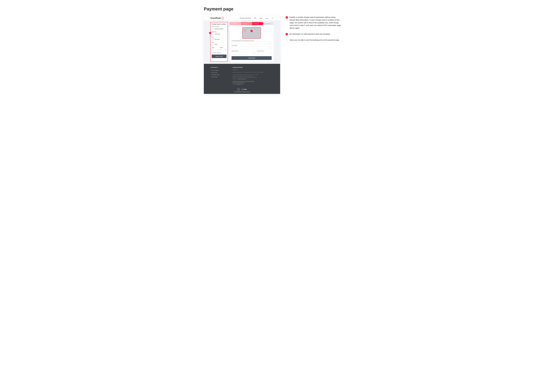  What do you see at coordinates (217, 53) in the screenshot?
I see `return-journey-label: Return Journey?` at bounding box center [217, 53].